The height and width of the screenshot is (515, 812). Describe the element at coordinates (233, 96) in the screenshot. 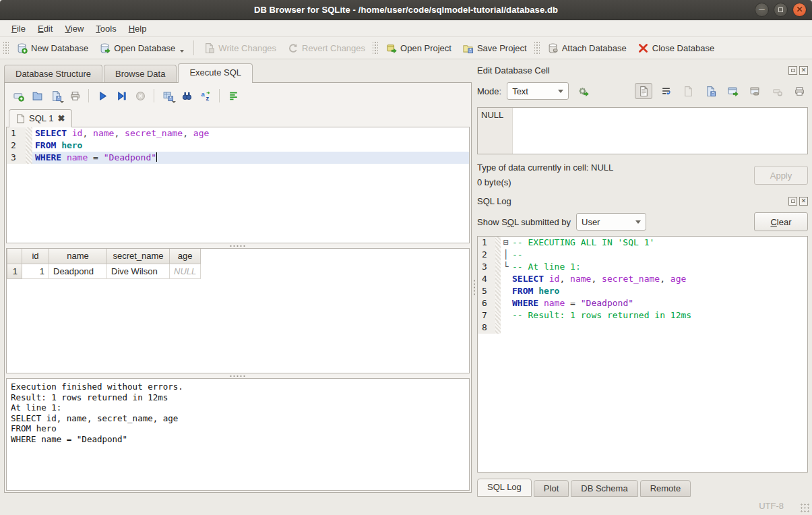

I see `format-sql-icon` at that location.